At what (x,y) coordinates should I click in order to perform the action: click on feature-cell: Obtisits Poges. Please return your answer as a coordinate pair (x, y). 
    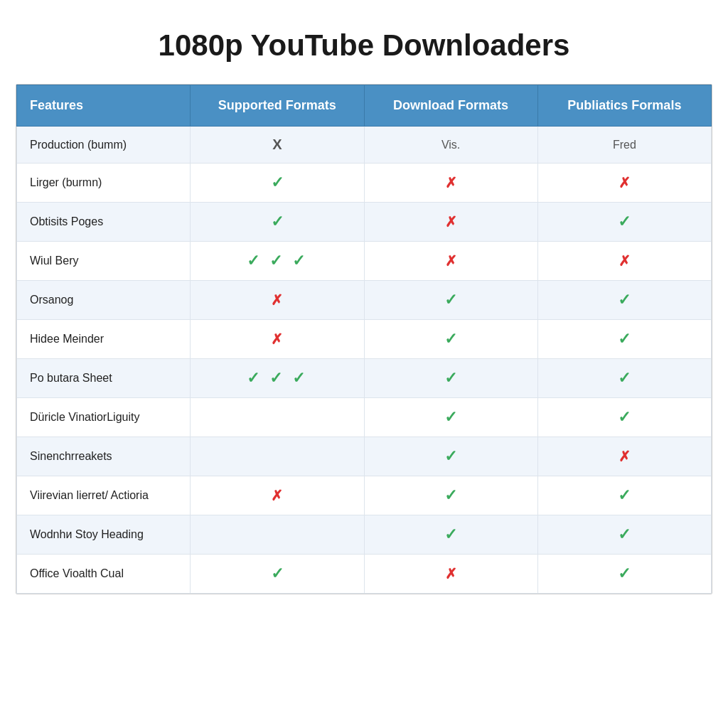
    Looking at the image, I should click on (104, 222).